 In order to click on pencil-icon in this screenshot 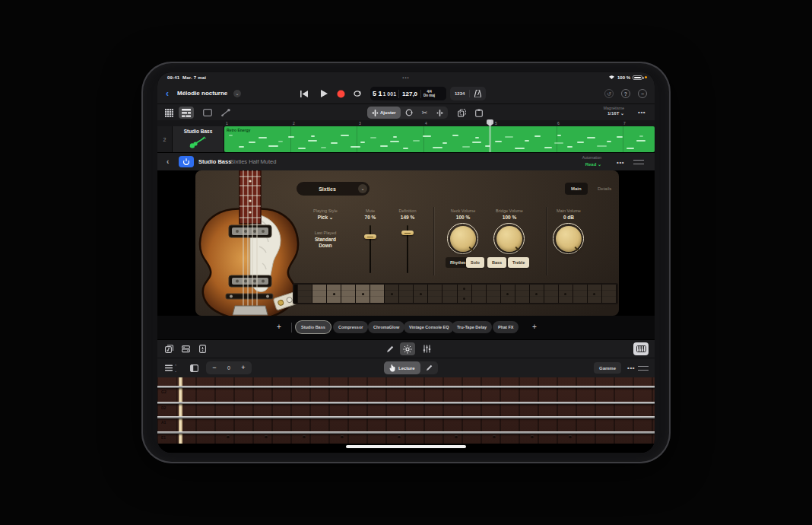, I will do `click(390, 348)`.